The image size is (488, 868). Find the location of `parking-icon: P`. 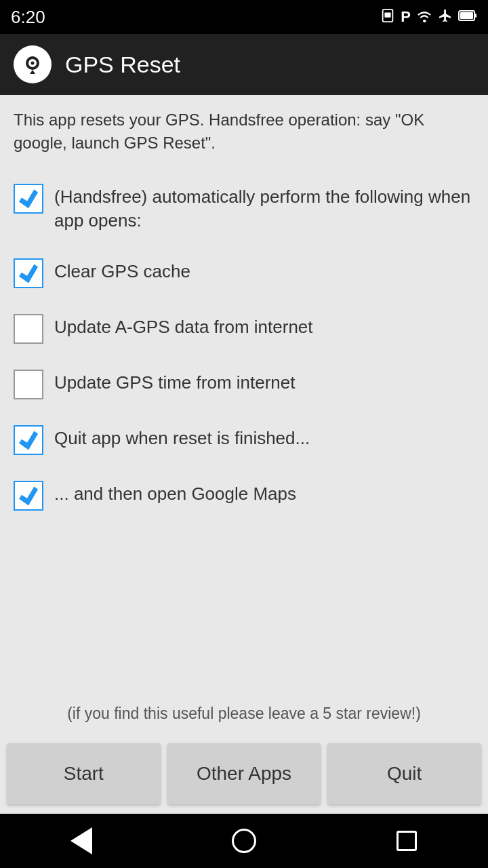

parking-icon: P is located at coordinates (405, 17).